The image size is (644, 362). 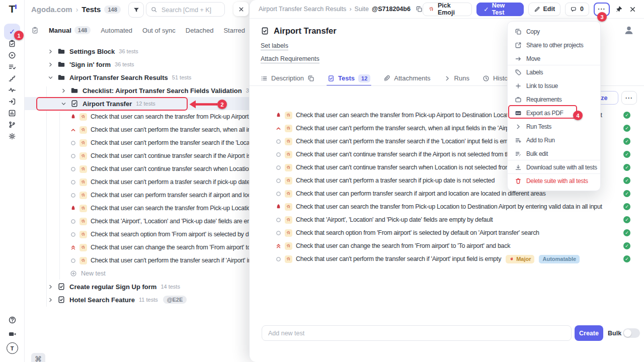 What do you see at coordinates (554, 85) in the screenshot?
I see `menu-item: Link to Issue` at bounding box center [554, 85].